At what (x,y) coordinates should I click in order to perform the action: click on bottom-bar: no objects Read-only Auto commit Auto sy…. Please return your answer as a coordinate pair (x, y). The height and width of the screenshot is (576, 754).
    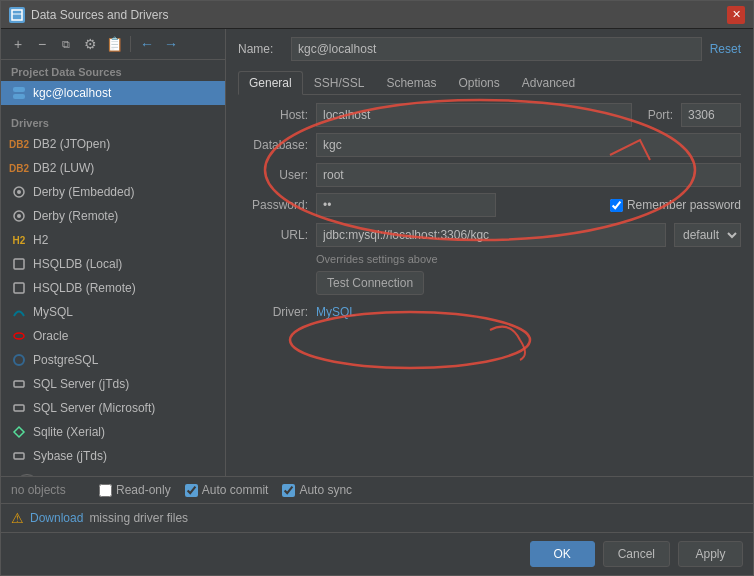
    Looking at the image, I should click on (377, 490).